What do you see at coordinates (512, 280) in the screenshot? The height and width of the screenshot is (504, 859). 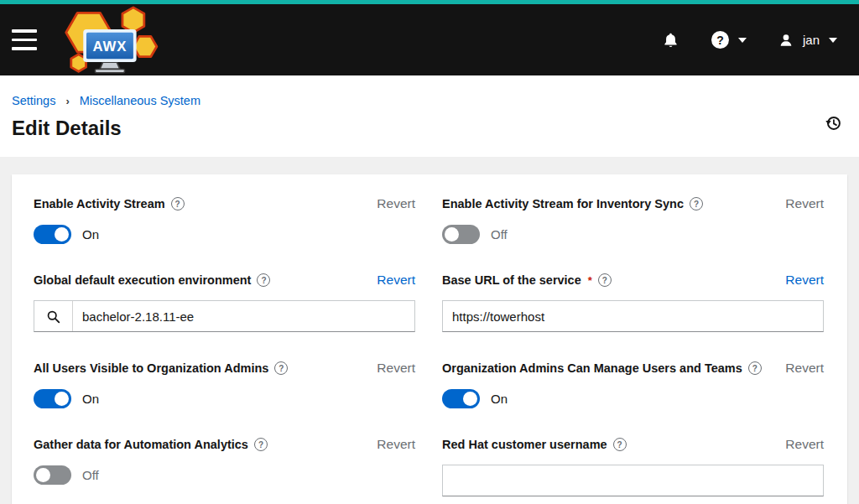 I see `field-label-text: Base URL of the service` at bounding box center [512, 280].